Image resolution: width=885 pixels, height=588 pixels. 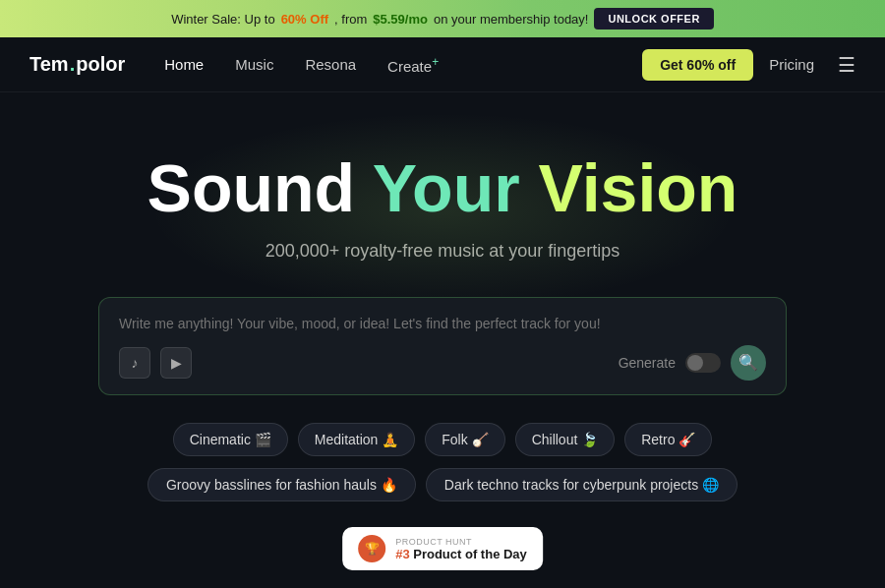 I want to click on generate-toggle, so click(x=703, y=363).